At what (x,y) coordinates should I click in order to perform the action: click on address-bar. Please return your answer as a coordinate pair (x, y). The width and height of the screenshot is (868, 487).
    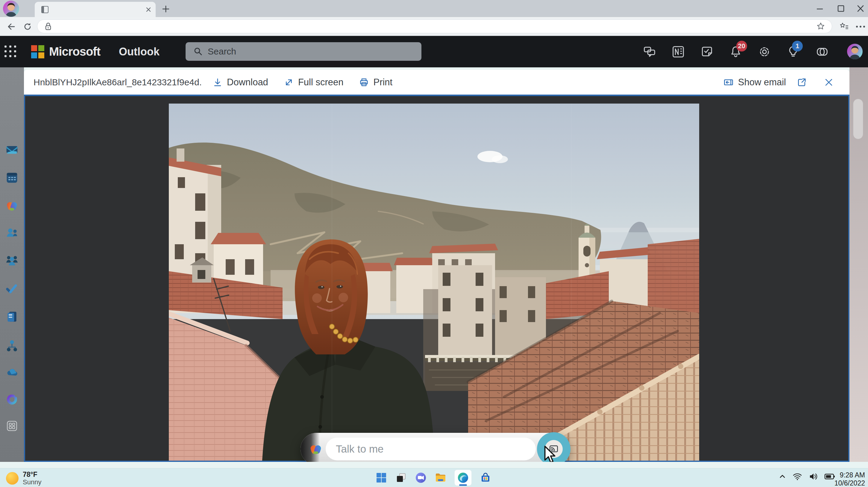
    Looking at the image, I should click on (435, 26).